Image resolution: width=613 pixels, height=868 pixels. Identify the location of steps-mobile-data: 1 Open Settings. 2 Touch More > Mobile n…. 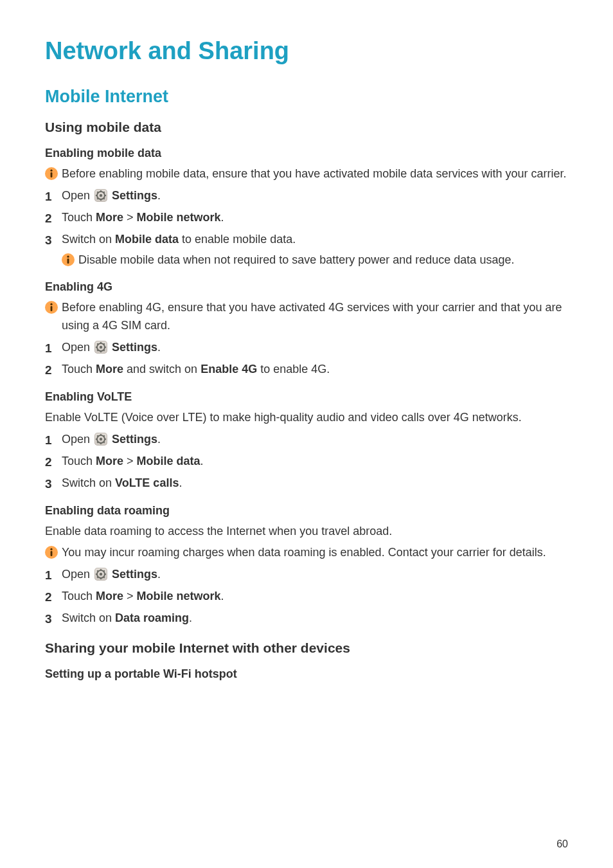
(306, 228).